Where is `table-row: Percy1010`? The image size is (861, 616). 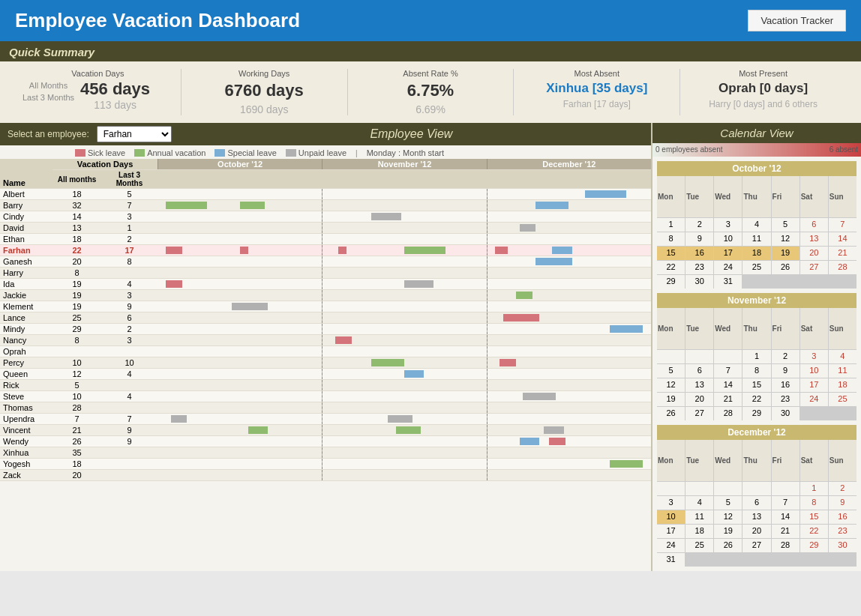
table-row: Percy1010 is located at coordinates (326, 363).